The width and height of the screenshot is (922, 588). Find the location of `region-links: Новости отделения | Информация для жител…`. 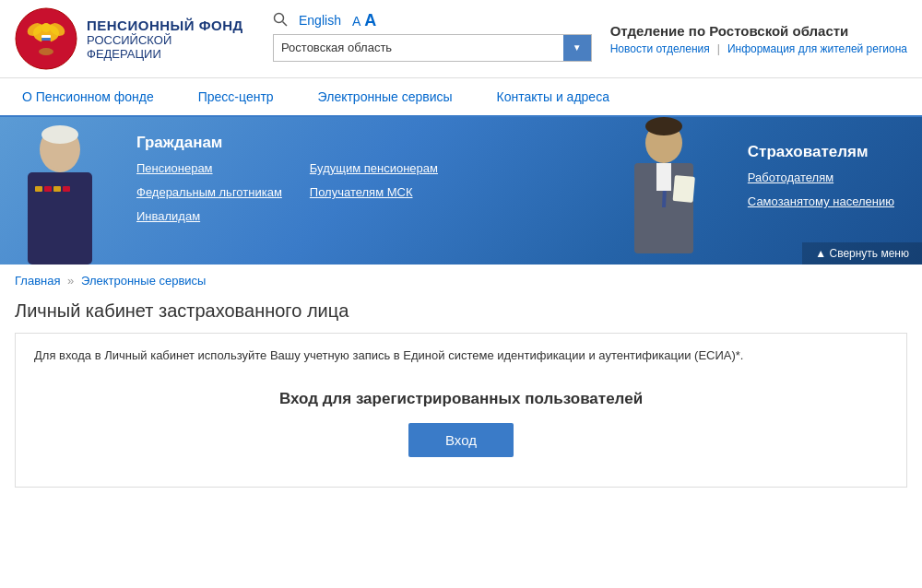

region-links: Новости отделения | Информация для жител… is located at coordinates (759, 49).